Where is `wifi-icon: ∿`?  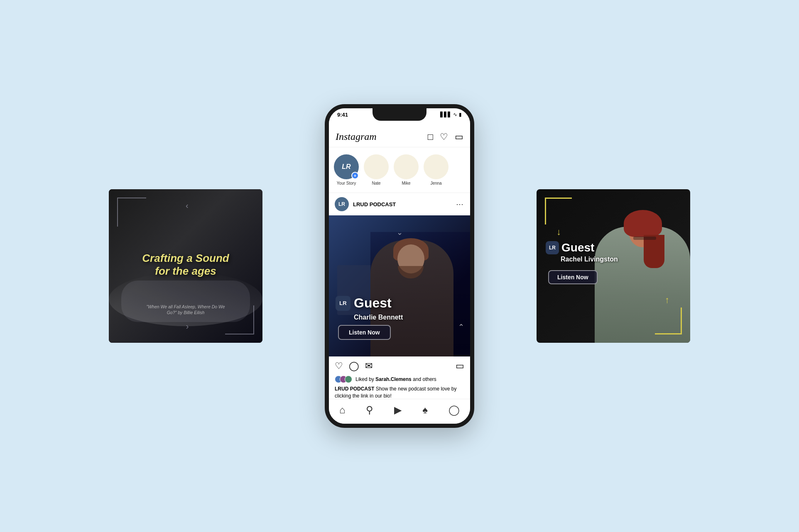
wifi-icon: ∿ is located at coordinates (455, 115).